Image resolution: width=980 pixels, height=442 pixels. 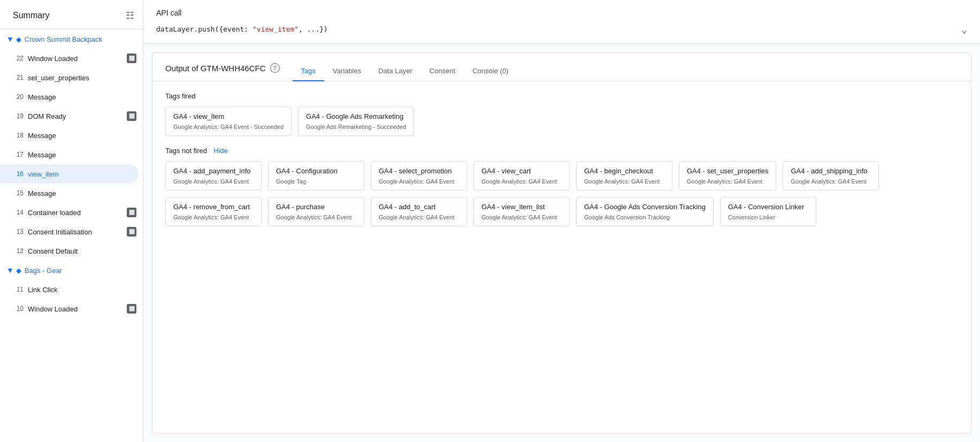 I want to click on sidebar-header: Summary ☷, so click(x=72, y=15).